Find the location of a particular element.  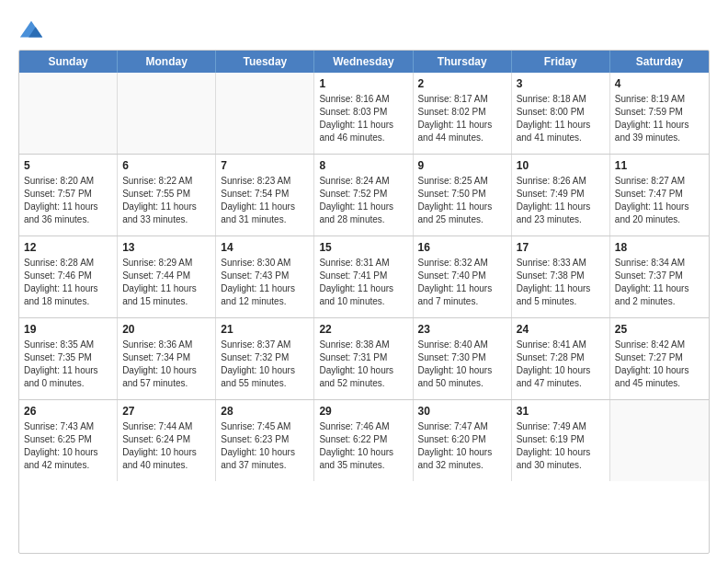

cell-text: Sunset: 7:49 PM is located at coordinates (561, 194).